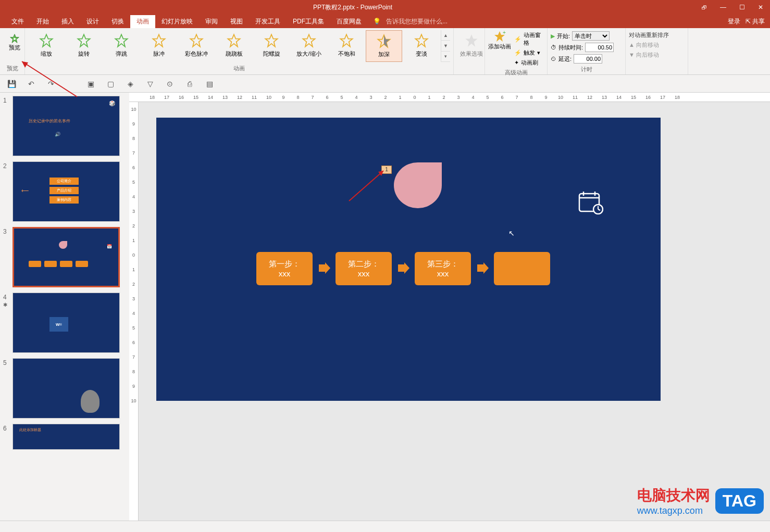 The height and width of the screenshot is (532, 770). I want to click on anim-darken: 加深, so click(384, 46).